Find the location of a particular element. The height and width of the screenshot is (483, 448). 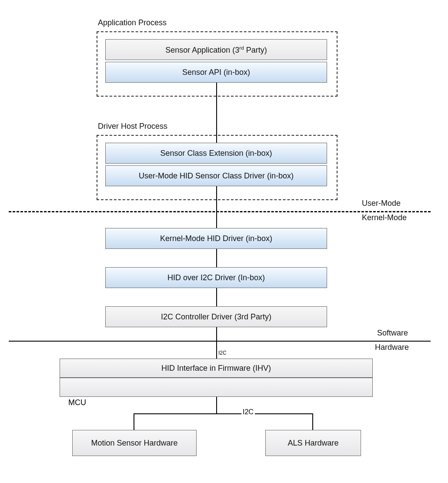

user-mode-hid-sensor-class-driver-box: User-Mode HID Sensor Class Driver (in-bo… is located at coordinates (216, 176).